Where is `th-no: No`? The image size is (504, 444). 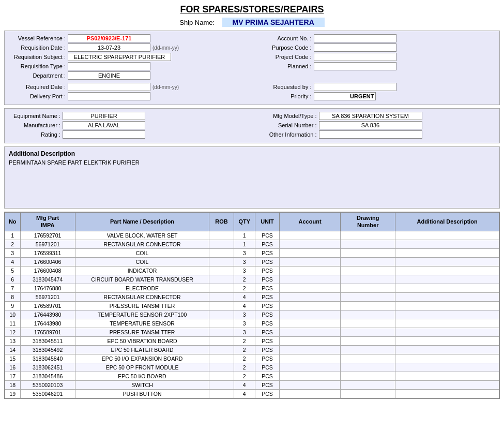
th-no: No is located at coordinates (13, 222).